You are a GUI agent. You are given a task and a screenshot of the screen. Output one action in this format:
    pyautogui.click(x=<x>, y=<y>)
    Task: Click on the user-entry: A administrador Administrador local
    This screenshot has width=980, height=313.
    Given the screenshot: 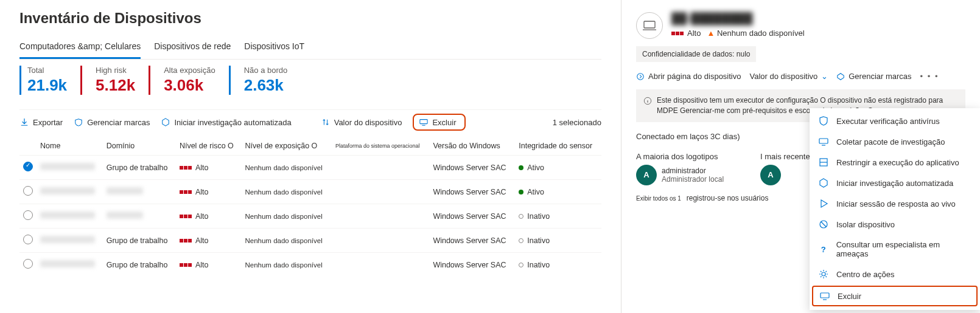 What is the action you would take?
    pyautogui.click(x=680, y=175)
    